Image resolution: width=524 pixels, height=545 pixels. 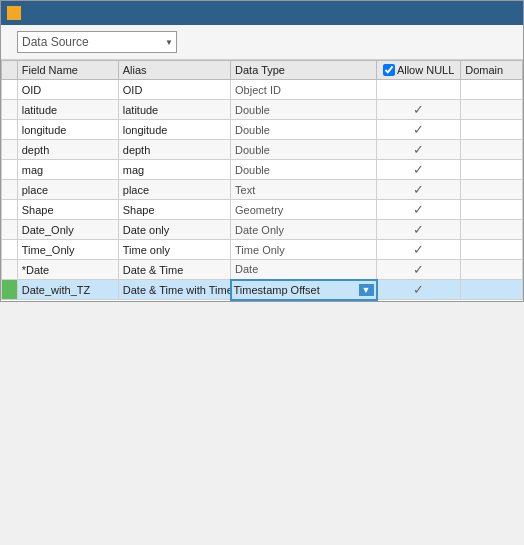 I want to click on field-name-cell: OID, so click(x=68, y=90).